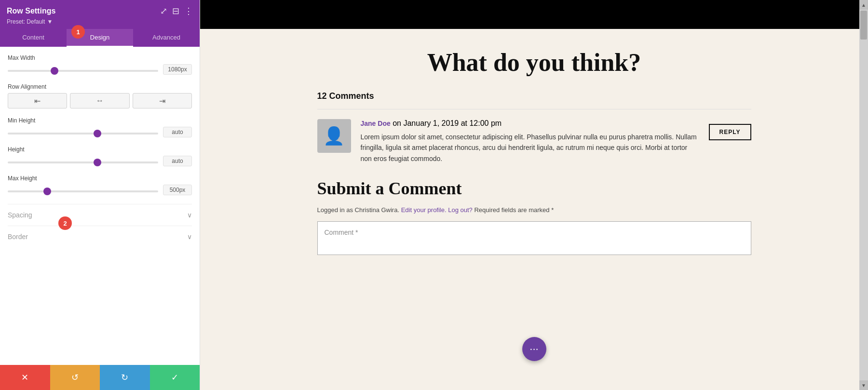  What do you see at coordinates (18, 237) in the screenshot?
I see `border-label: Border` at bounding box center [18, 237].